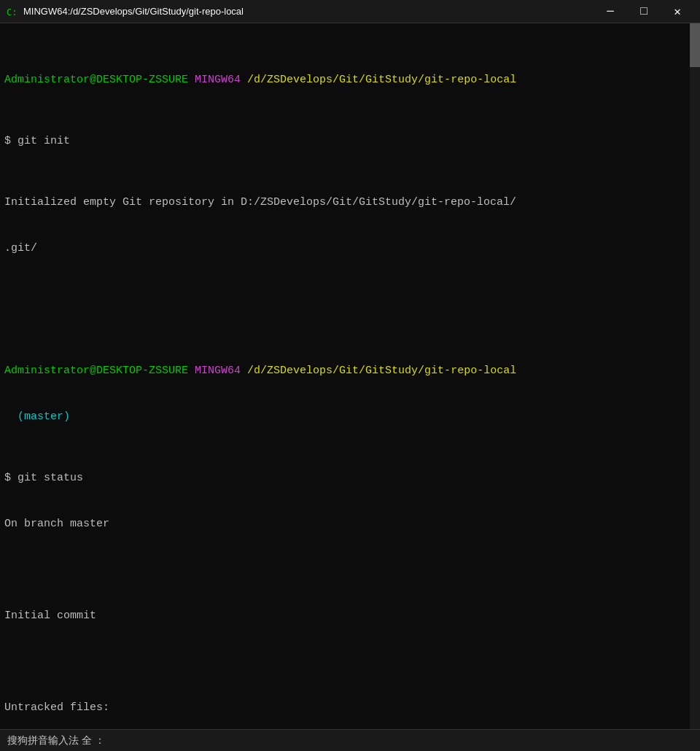 This screenshot has width=700, height=751. What do you see at coordinates (12, 12) in the screenshot?
I see `app-icon: C:` at bounding box center [12, 12].